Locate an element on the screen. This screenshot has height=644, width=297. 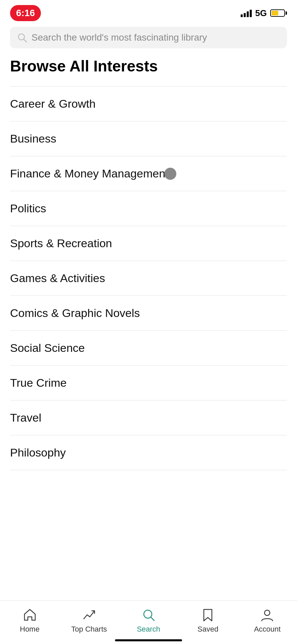
search-placeholder-text: Search the world's most fascinating libr… is located at coordinates (119, 38).